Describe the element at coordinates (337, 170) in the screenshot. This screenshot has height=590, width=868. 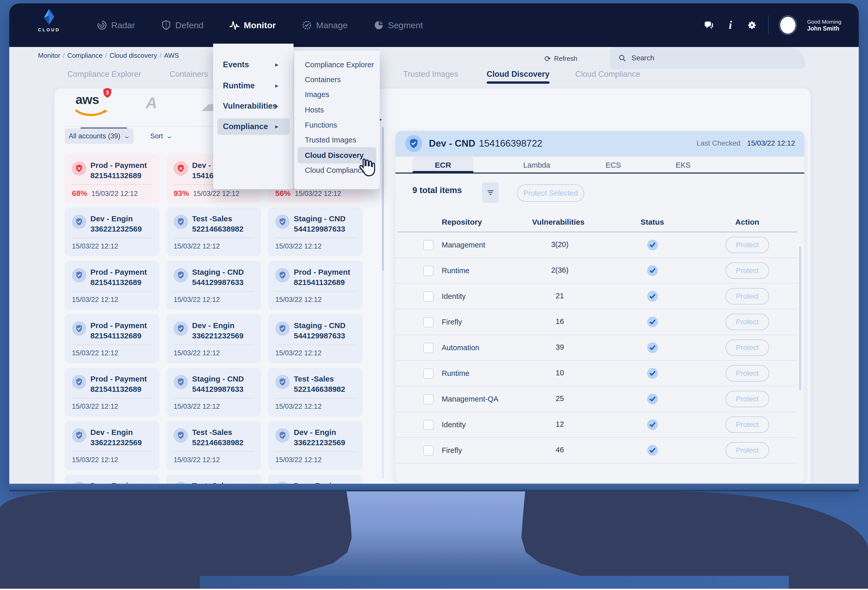
I see `submenu-item-cloud-compliance: Cloud Compliance` at that location.